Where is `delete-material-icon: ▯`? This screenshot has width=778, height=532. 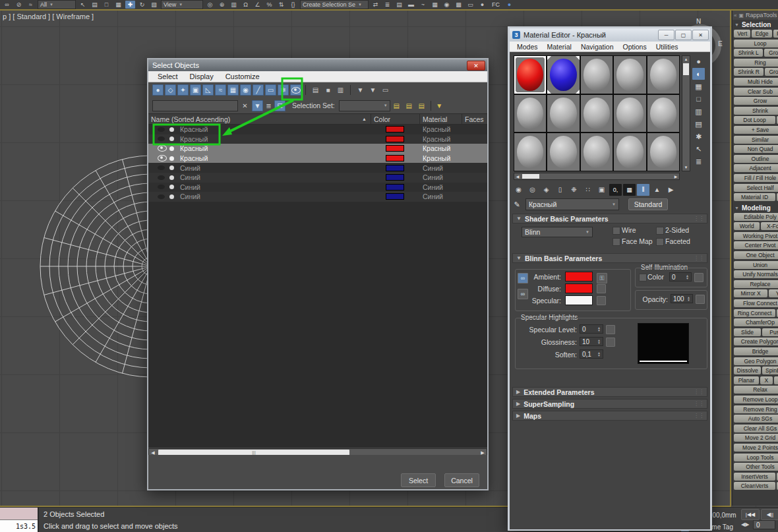 delete-material-icon: ▯ is located at coordinates (560, 190).